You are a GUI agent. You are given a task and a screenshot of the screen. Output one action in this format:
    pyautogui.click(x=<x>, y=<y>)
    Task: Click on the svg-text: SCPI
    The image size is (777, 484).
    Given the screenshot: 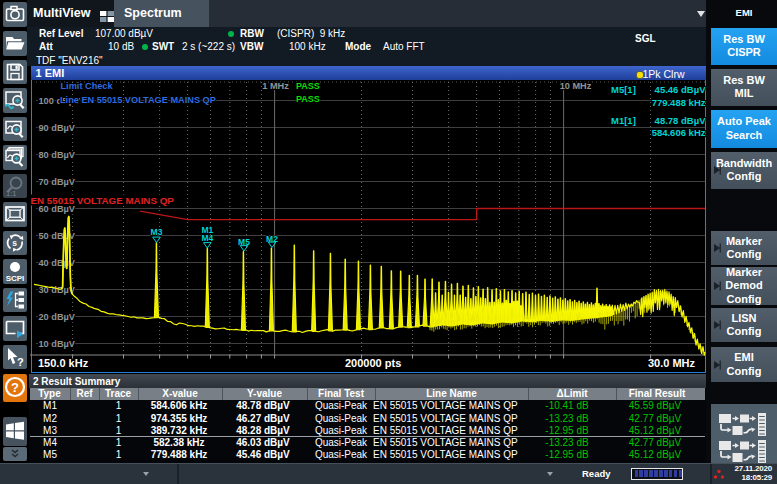 What is the action you would take?
    pyautogui.click(x=14, y=278)
    